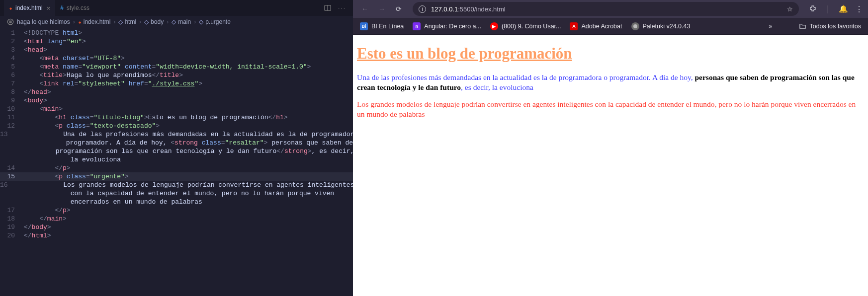 The height and width of the screenshot is (296, 868). Describe the element at coordinates (526, 77) in the screenshot. I see `paragraph-text: Una de las profesiones más demandadas en…` at that location.